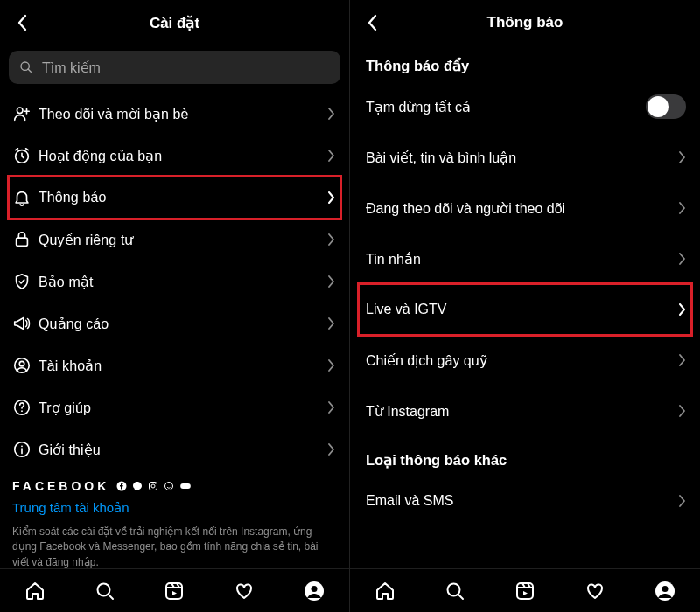 This screenshot has height=612, width=700. Describe the element at coordinates (525, 63) in the screenshot. I see `section-push: Thông báo đẩy` at that location.